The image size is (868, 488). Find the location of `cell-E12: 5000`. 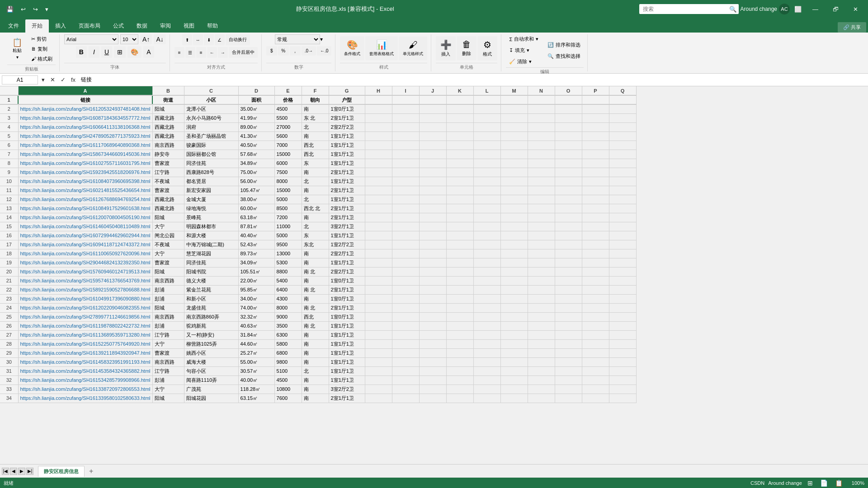

cell-E12: 5000 is located at coordinates (288, 199).